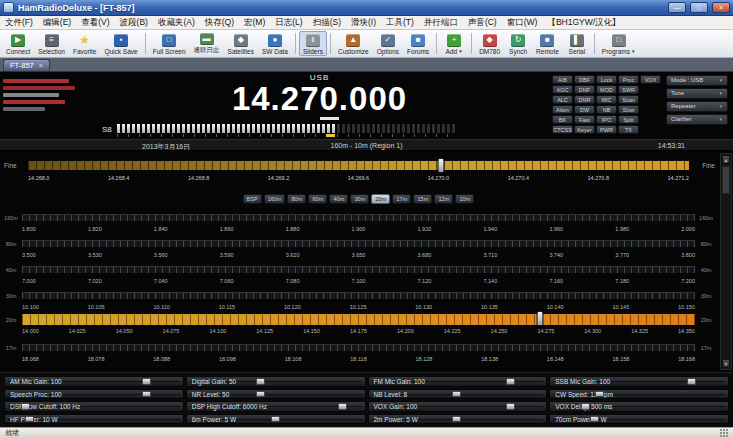 This screenshot has width=733, height=437. Describe the element at coordinates (338, 199) in the screenshot. I see `band-button-40m: 40m` at that location.